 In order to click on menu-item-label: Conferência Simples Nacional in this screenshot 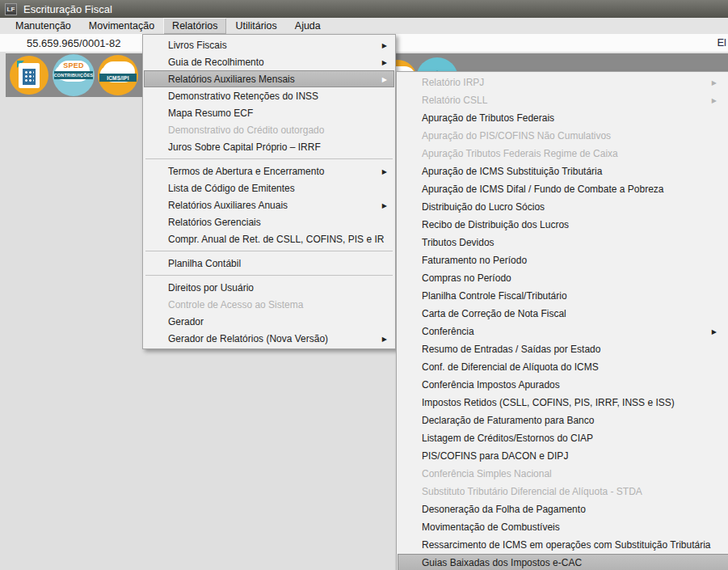, I will do `click(486, 474)`.